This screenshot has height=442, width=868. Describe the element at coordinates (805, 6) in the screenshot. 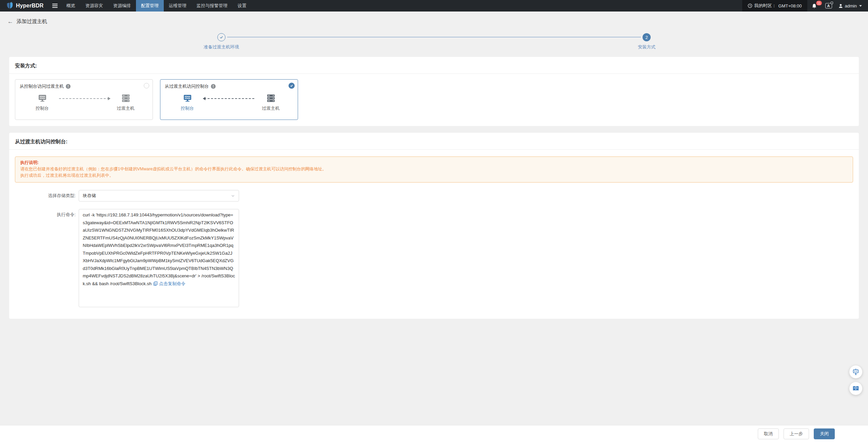

I see `topbar-right: 我的时区： GMT+08:00 11 A admin` at that location.